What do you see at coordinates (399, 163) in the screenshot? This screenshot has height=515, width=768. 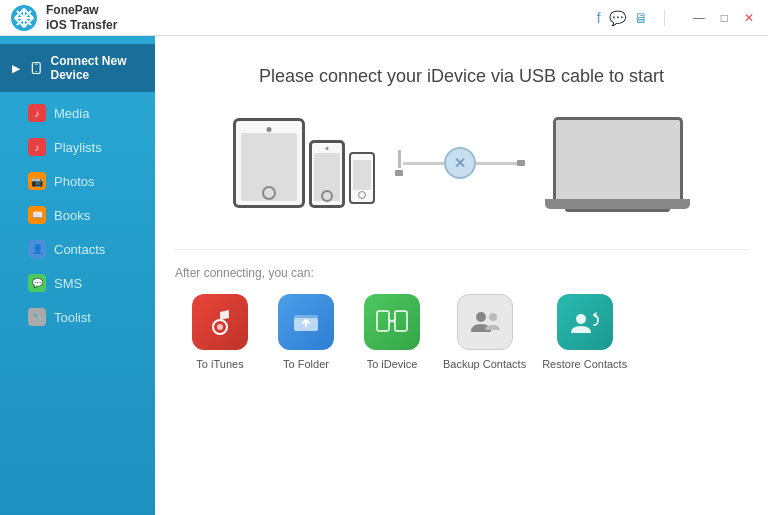 I see `left-connector` at bounding box center [399, 163].